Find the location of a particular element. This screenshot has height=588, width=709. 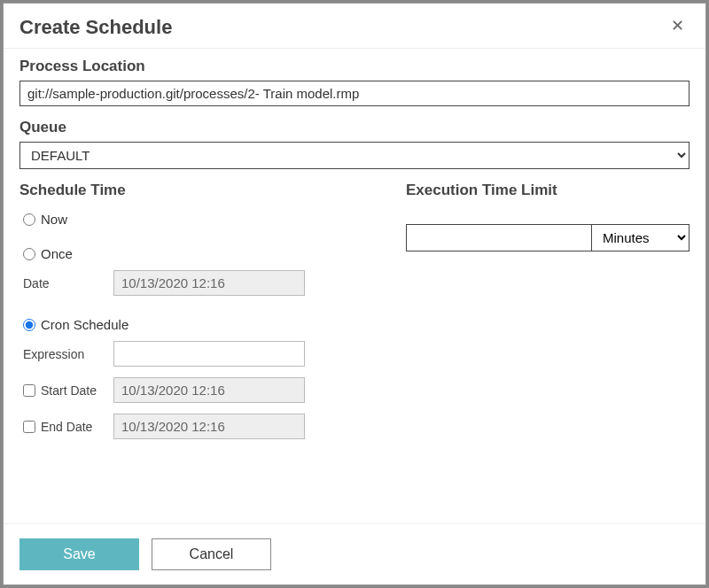

exec-limit-unit-select: Minutes is located at coordinates (641, 237).